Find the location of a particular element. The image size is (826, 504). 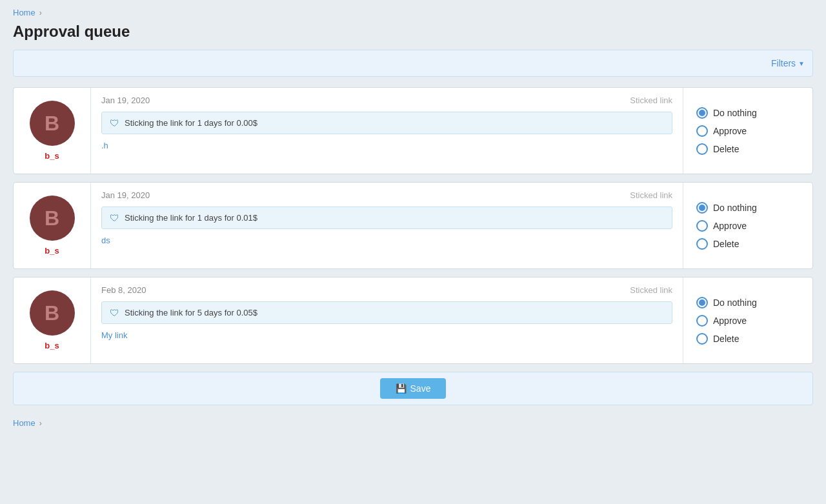

breadcrumb-home-link: Home is located at coordinates (25, 13).